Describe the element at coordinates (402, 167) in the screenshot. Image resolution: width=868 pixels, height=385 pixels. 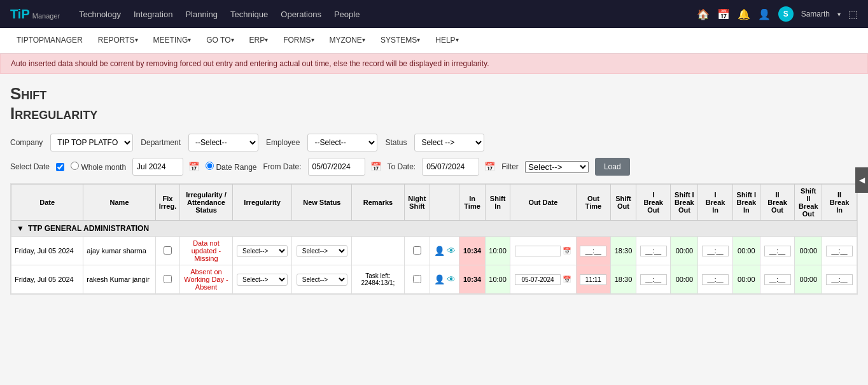
I see `to-date-label: To Date:` at that location.